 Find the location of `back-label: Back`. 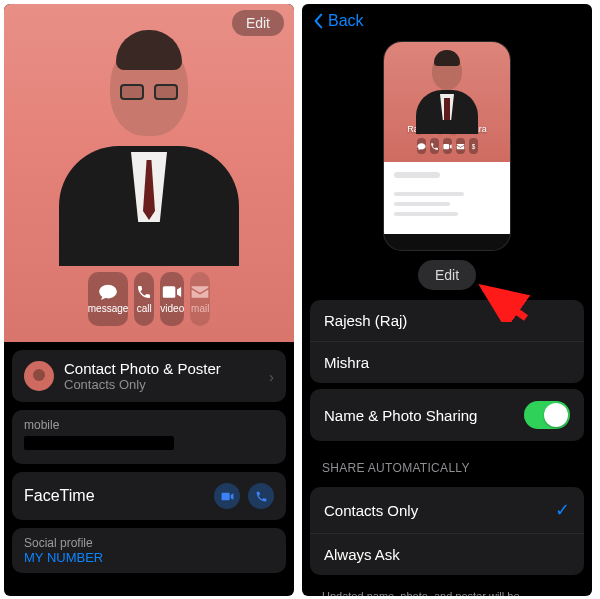

back-label: Back is located at coordinates (346, 21).